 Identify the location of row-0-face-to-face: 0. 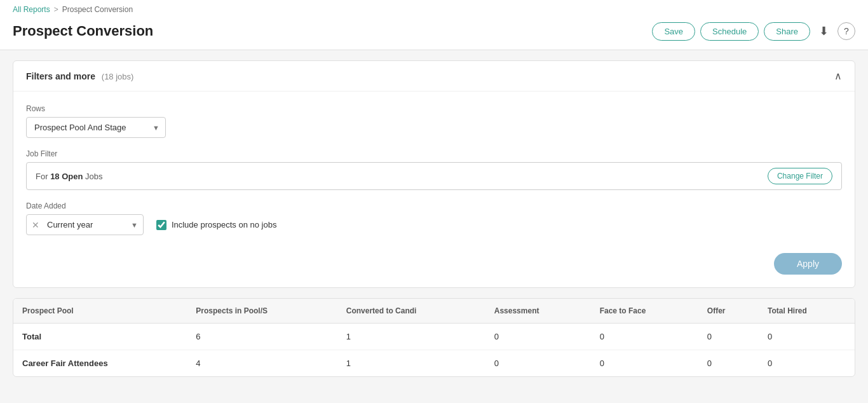
(644, 337).